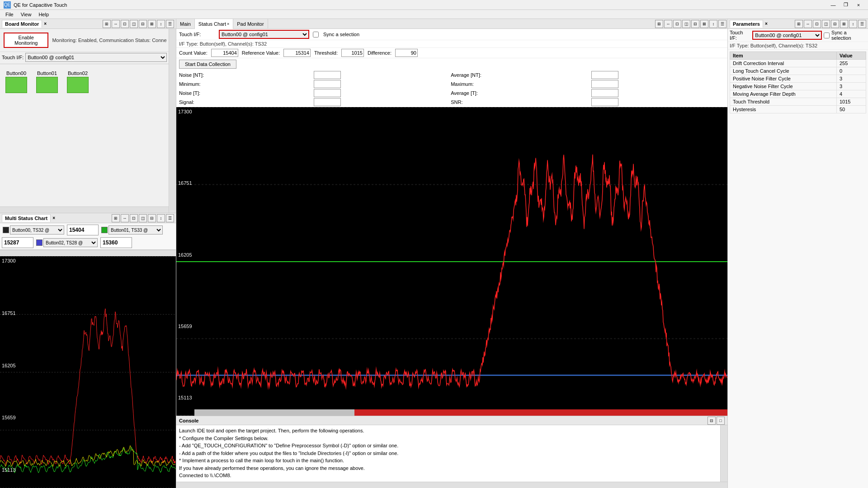  I want to click on p-btn4: ◫, so click(826, 24).